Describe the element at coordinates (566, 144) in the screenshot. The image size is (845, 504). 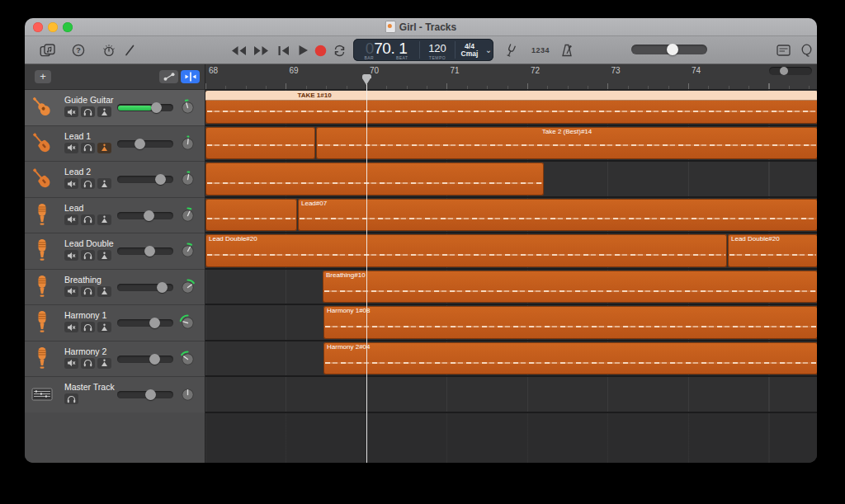
I see `audio-region-take-2-best14: Take 2 (Best)#14` at that location.